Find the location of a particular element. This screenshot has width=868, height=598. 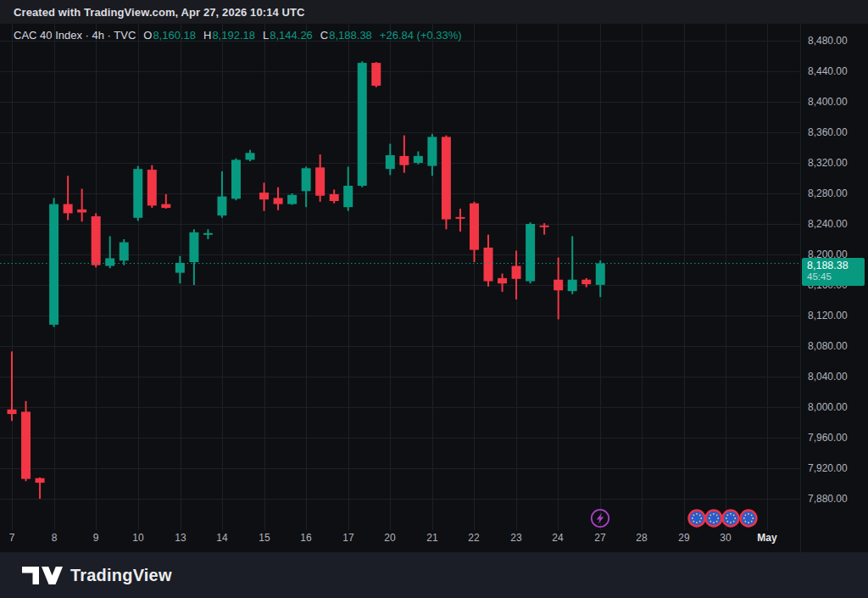

last-price-label: 8,188.38 45:45 is located at coordinates (833, 271).